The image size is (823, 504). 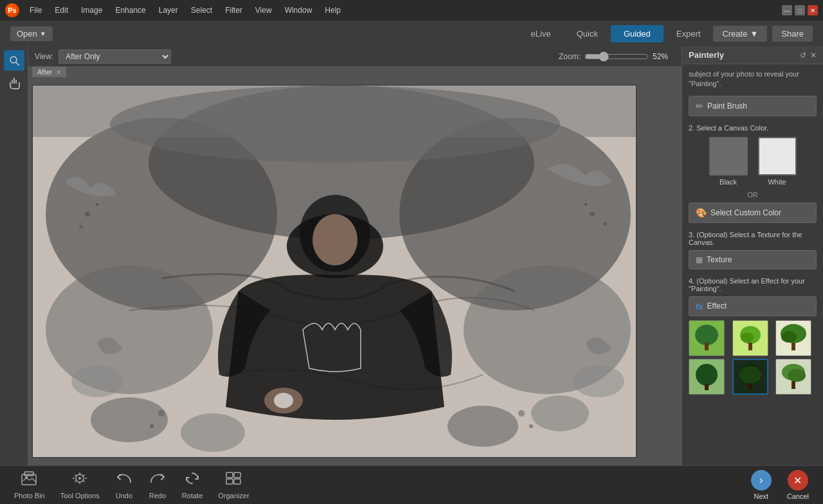 What do you see at coordinates (728, 161) in the screenshot?
I see `color-option-black: Black` at bounding box center [728, 161].